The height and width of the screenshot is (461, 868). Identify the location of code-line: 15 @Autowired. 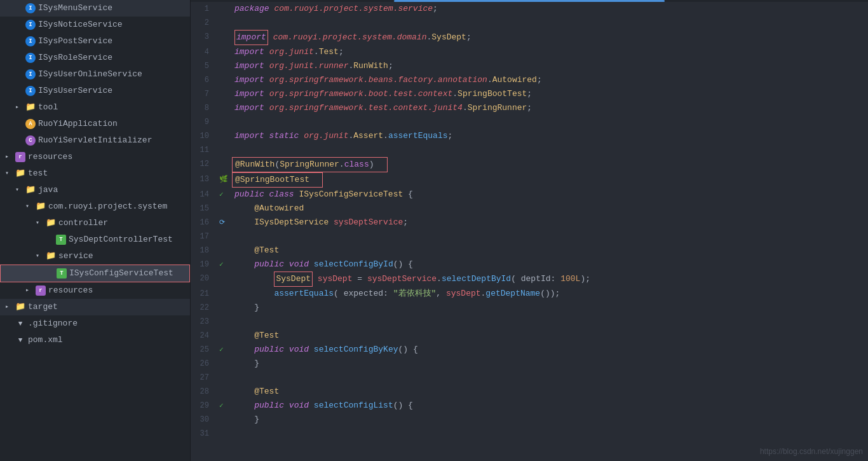
(529, 209).